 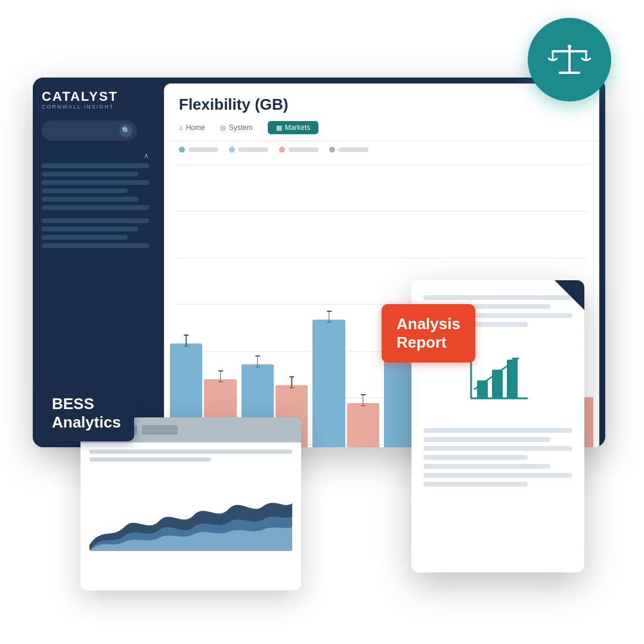 I want to click on nav-item-markets: ▦ Markets, so click(x=293, y=128).